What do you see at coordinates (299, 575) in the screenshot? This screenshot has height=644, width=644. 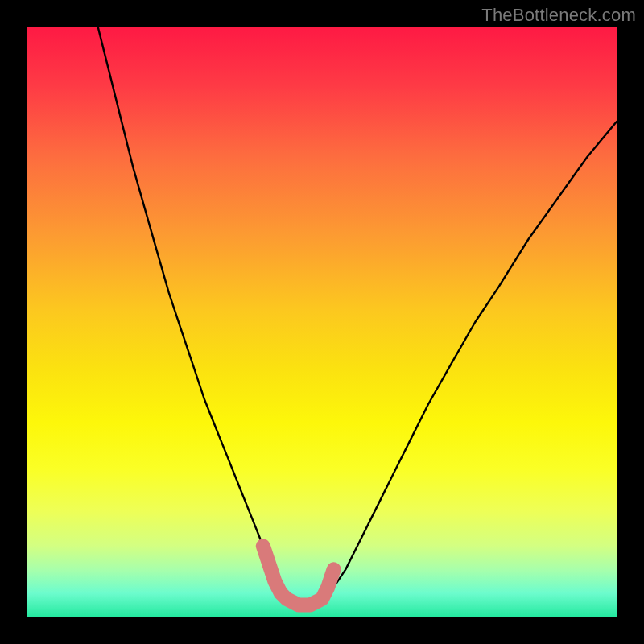 I see `bottleneck-floor-marker` at bounding box center [299, 575].